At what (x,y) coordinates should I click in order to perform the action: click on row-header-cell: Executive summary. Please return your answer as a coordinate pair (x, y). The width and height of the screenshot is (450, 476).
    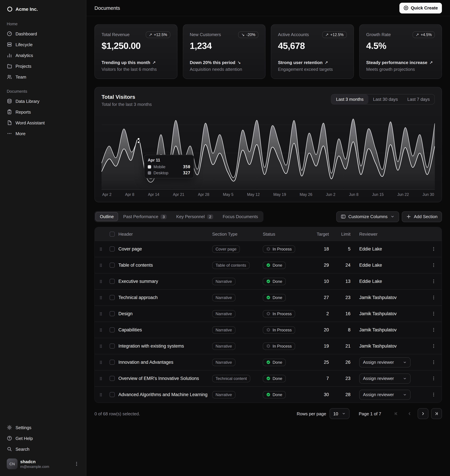
    Looking at the image, I should click on (164, 281).